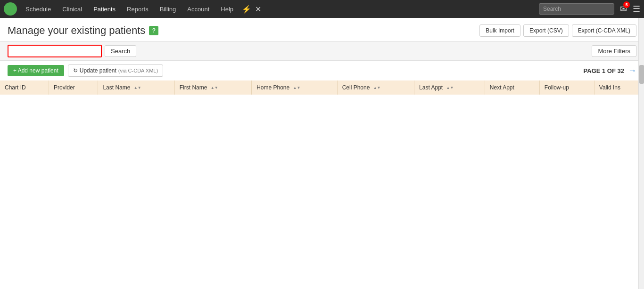 The width and height of the screenshot is (644, 289). What do you see at coordinates (297, 88) in the screenshot?
I see `col-home-phone-sort-icon: ▲▼` at bounding box center [297, 88].